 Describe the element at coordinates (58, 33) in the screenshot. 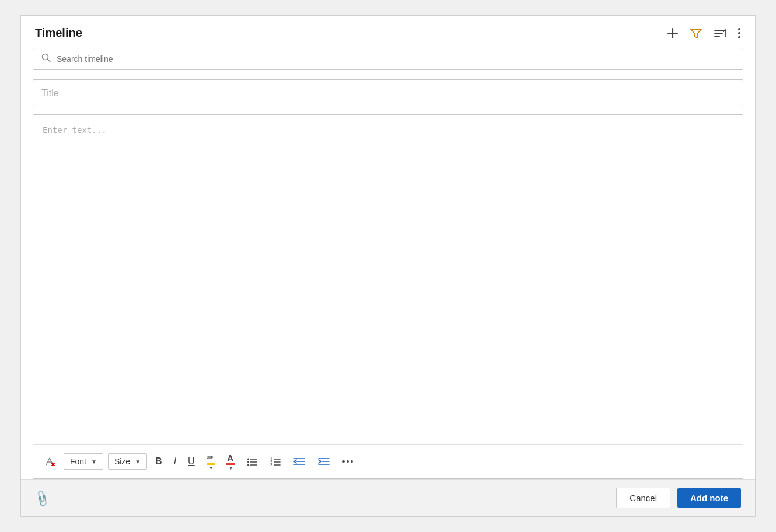

I see `page-title: Timeline` at that location.